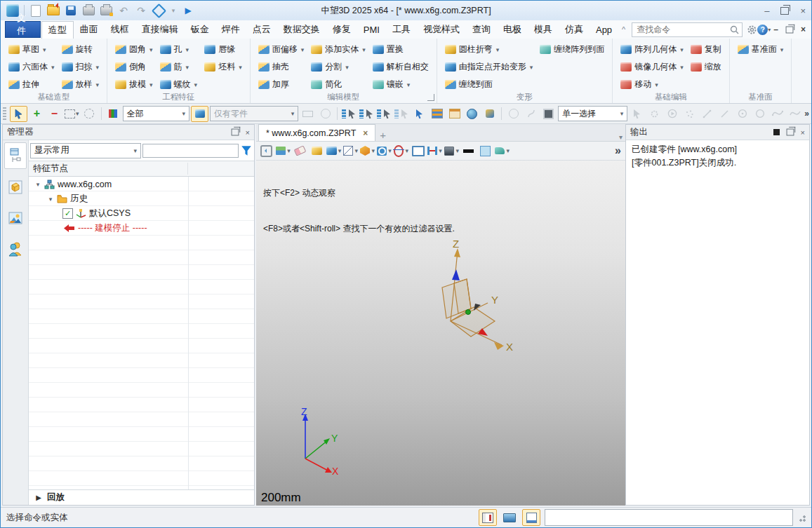 The image size is (812, 528). I want to click on save-button, so click(71, 11).